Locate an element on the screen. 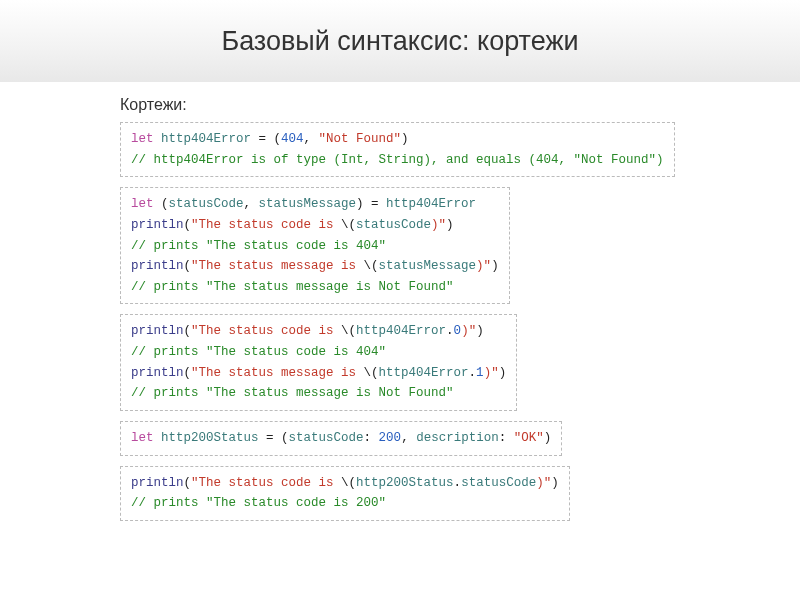 The width and height of the screenshot is (800, 600). identifier: http404Error is located at coordinates (206, 139).